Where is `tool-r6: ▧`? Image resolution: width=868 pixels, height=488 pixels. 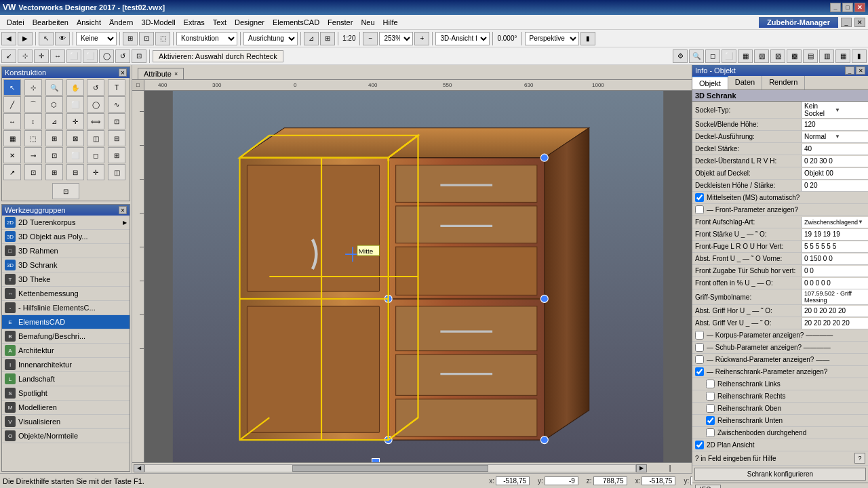
tool-r6: ▧ is located at coordinates (762, 56).